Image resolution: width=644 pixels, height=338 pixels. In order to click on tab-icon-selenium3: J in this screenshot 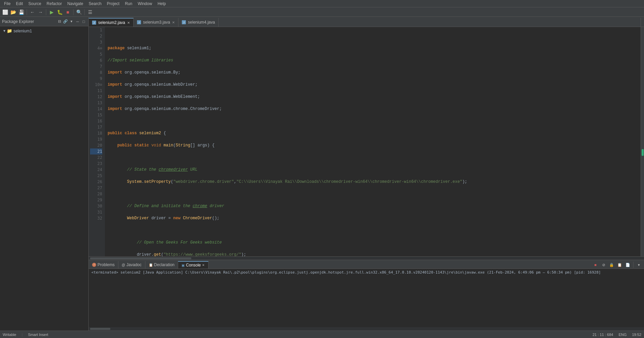, I will do `click(139, 22)`.